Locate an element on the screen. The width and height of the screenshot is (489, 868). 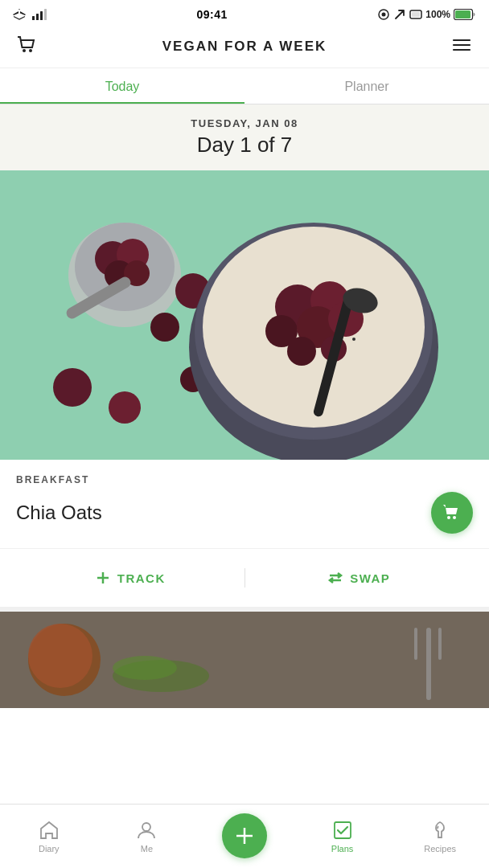
action-buttons: TRACK SWAP is located at coordinates (244, 580).